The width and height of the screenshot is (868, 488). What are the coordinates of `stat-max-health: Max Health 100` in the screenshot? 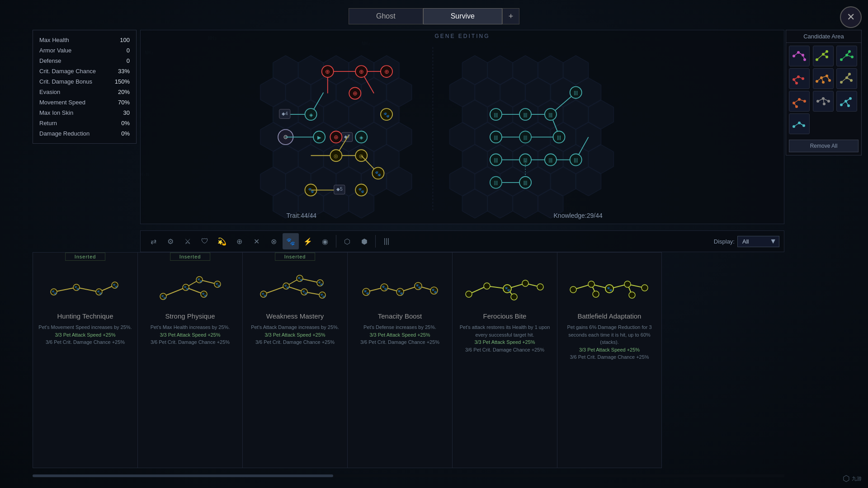 It's located at (85, 40).